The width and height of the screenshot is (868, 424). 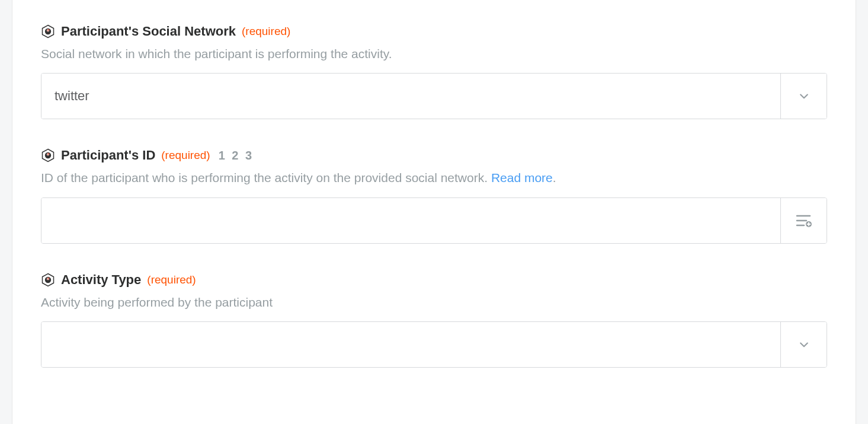 I want to click on select-value, so click(x=411, y=345).